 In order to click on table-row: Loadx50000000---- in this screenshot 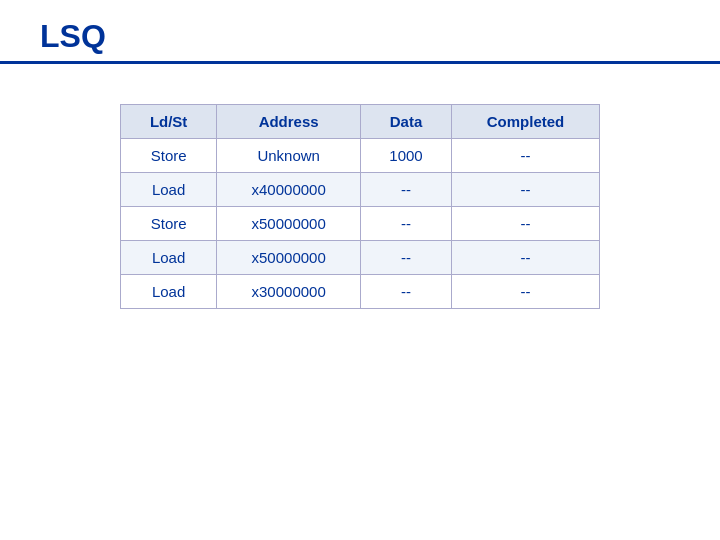, I will do `click(360, 258)`.